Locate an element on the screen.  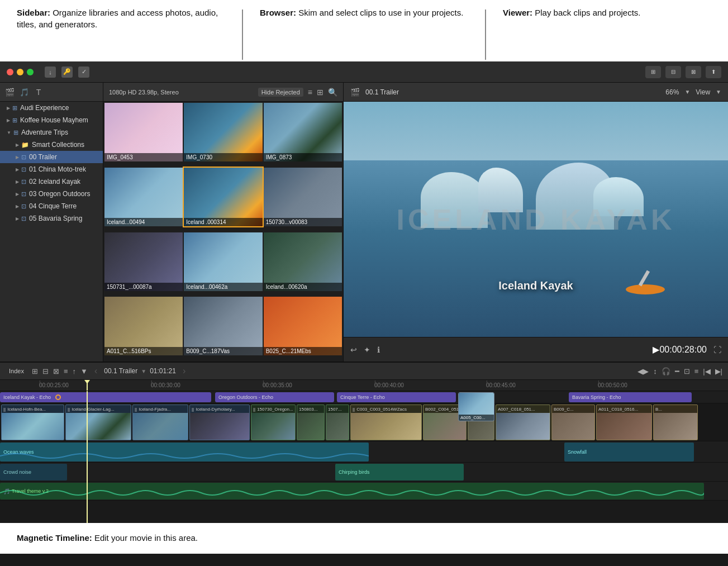
browser-clip-b009: B009_C...187Vas is located at coordinates (223, 326).